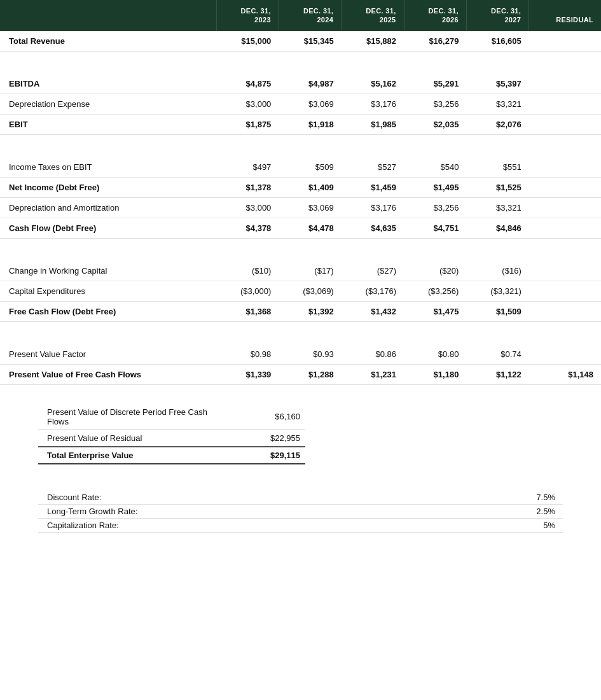 The image size is (601, 700). Describe the element at coordinates (247, 271) in the screenshot. I see `cell-change-wc-0: ($10)` at that location.